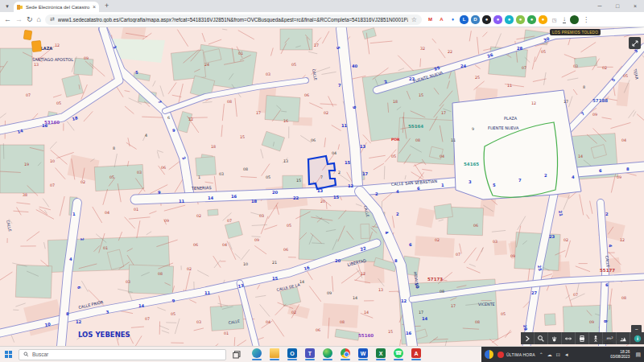  I want to click on svg-text: 09, so click(86, 58).